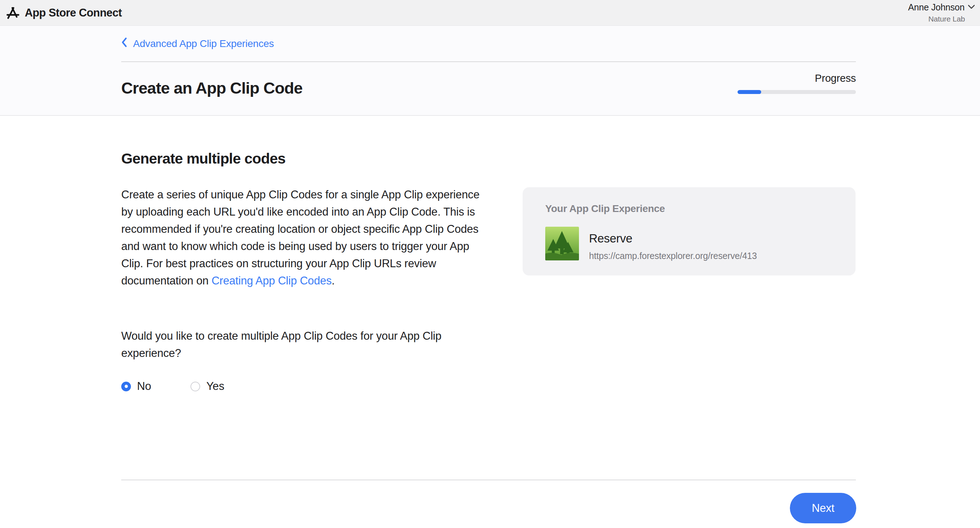 The height and width of the screenshot is (528, 980). What do you see at coordinates (333, 281) in the screenshot?
I see `description-after-link: .` at bounding box center [333, 281].